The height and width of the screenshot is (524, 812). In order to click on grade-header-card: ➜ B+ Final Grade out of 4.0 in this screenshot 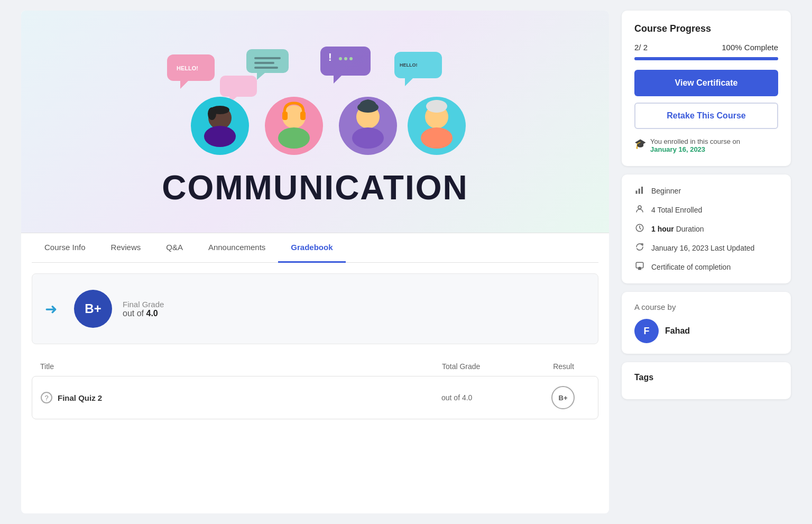, I will do `click(315, 309)`.